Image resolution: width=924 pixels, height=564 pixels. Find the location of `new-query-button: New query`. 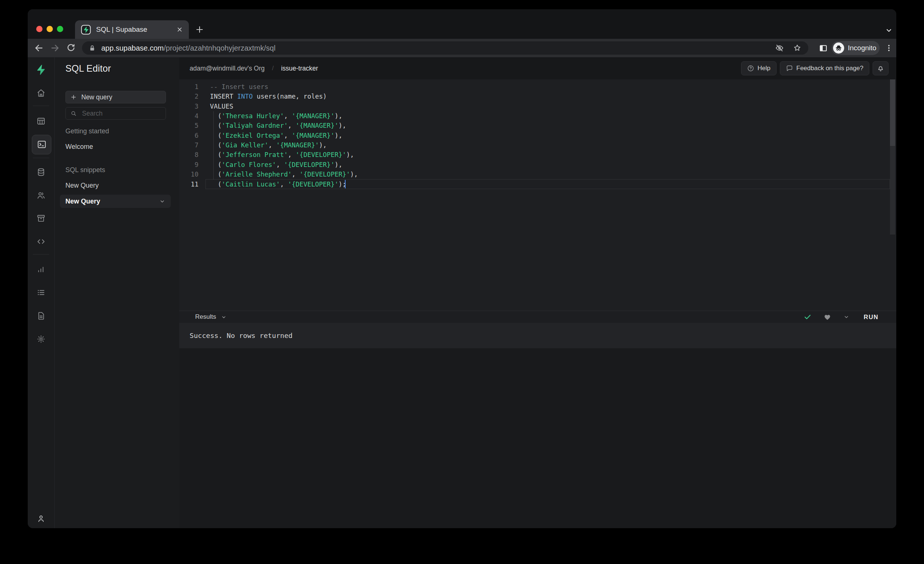

new-query-button: New query is located at coordinates (116, 97).